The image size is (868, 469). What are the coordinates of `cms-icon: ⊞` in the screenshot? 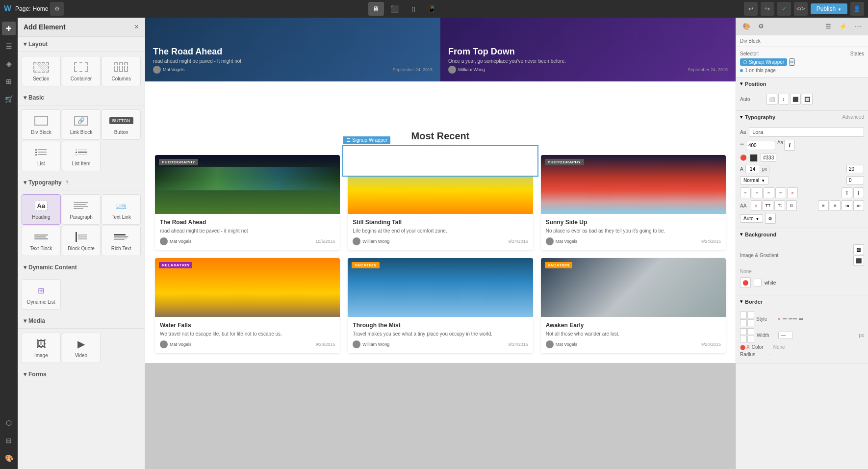 It's located at (9, 81).